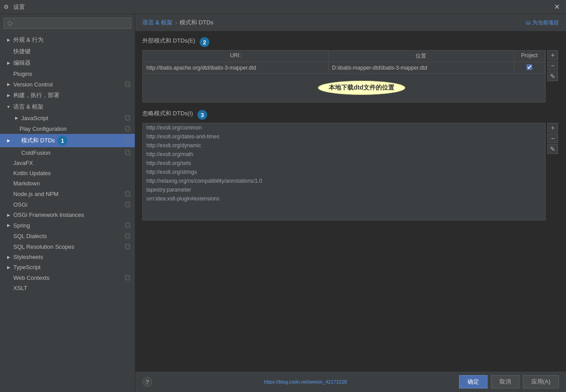  Describe the element at coordinates (28, 40) in the screenshot. I see `sidebar-item-label: 外观 & 行为` at that location.